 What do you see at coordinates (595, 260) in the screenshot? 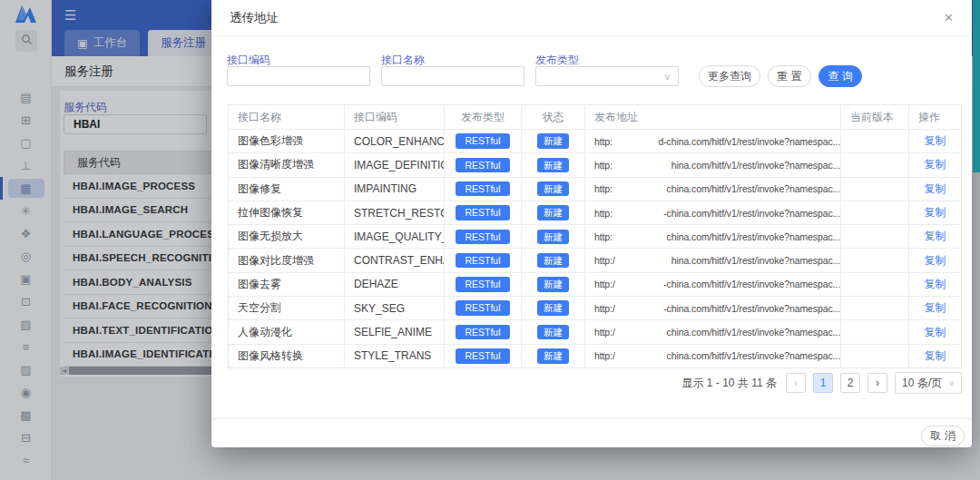
I see `table-row: 图像对比度增强 CONTRAST_ENHANCE RESTful 新建 http…` at bounding box center [595, 260].